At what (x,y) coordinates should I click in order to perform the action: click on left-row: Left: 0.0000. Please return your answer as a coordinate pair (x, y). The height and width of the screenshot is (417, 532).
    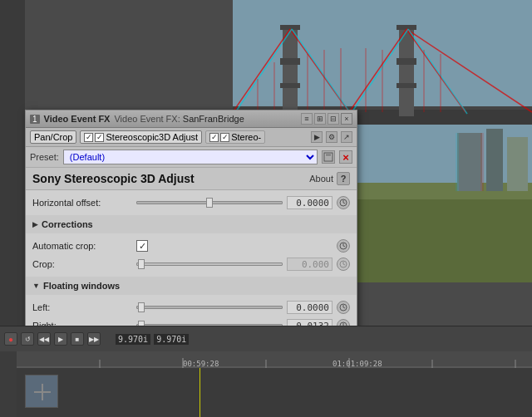
    Looking at the image, I should click on (191, 307).